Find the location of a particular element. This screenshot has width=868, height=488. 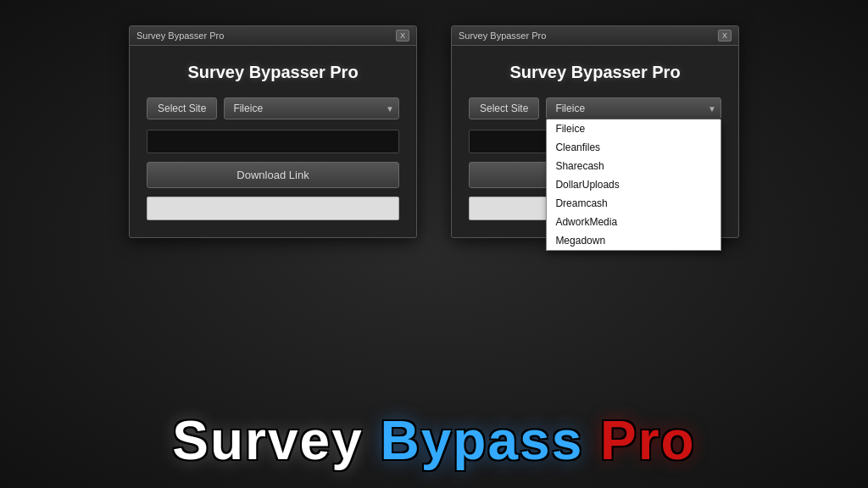

close-button-2: X is located at coordinates (725, 36).